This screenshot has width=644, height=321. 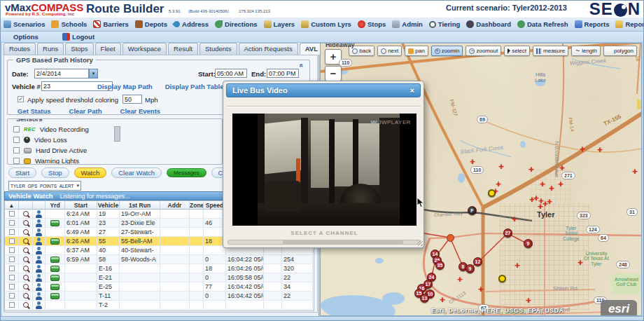 I want to click on end-time-input: 07:00 PM, so click(x=283, y=73).